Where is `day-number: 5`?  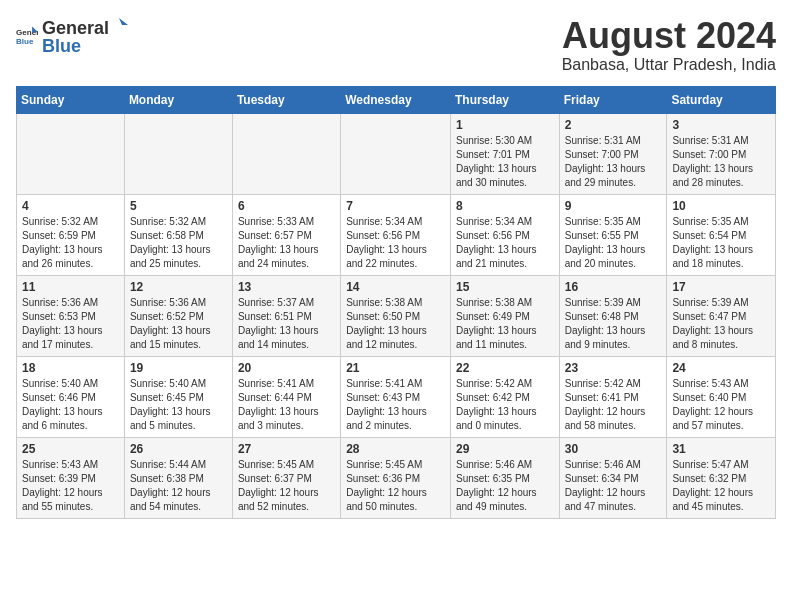 day-number: 5 is located at coordinates (178, 206).